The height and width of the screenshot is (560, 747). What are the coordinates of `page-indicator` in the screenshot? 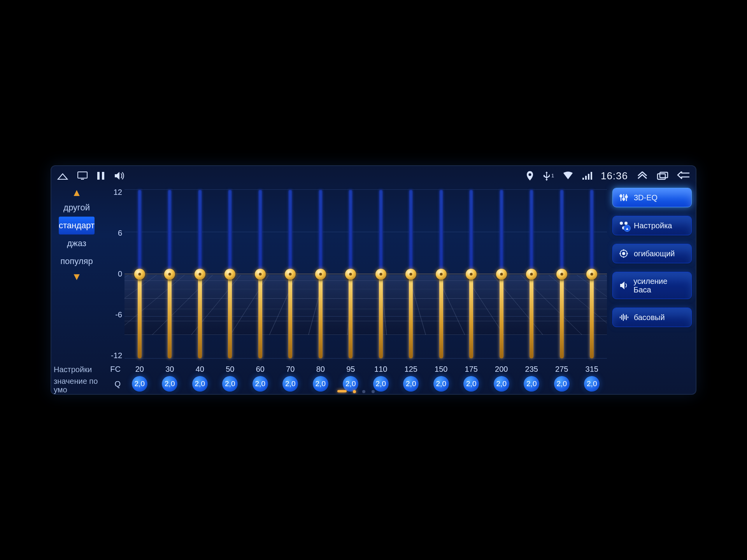 It's located at (356, 392).